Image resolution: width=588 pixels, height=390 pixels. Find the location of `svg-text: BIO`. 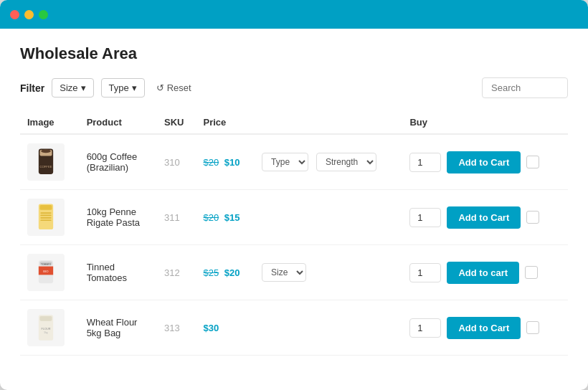

svg-text: BIO is located at coordinates (46, 271).